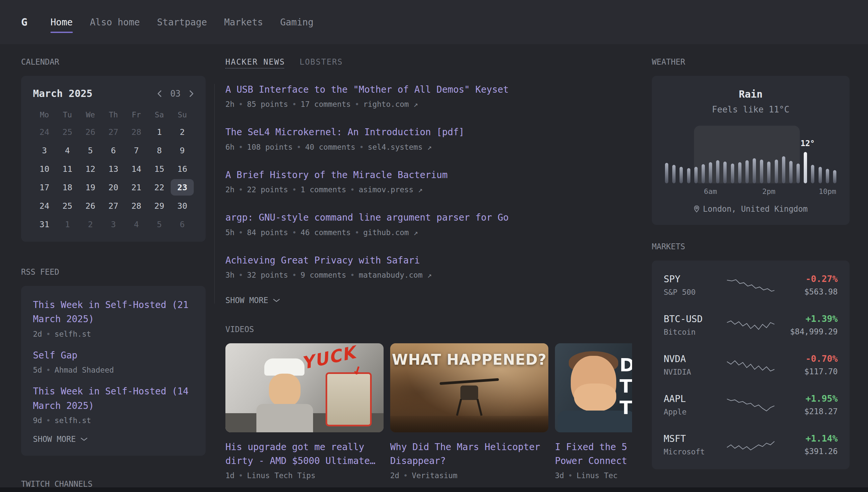 This screenshot has width=868, height=492. I want to click on rss-item-title: This Week in Self-Hosted (21 March 2025), so click(113, 312).